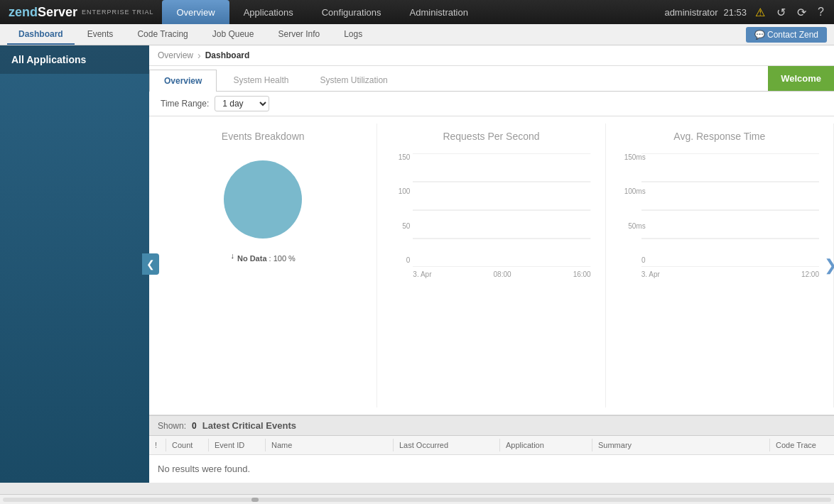 The width and height of the screenshot is (834, 504). Describe the element at coordinates (491, 136) in the screenshot. I see `requests-title: Requests Per Second` at that location.